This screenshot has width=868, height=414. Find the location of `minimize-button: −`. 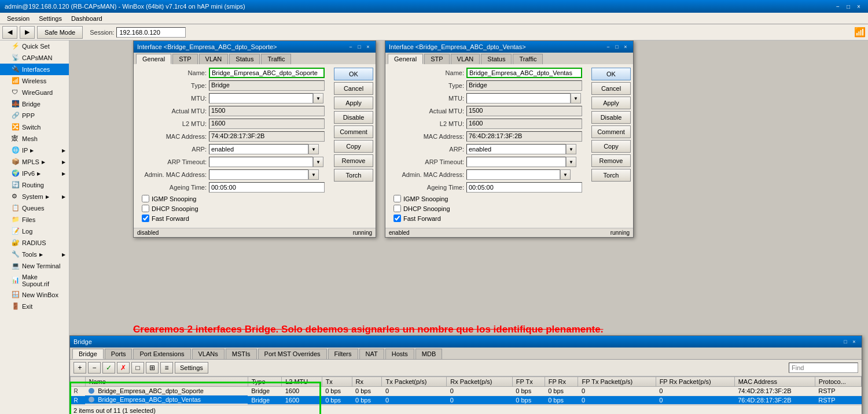

minimize-button: − is located at coordinates (838, 6).